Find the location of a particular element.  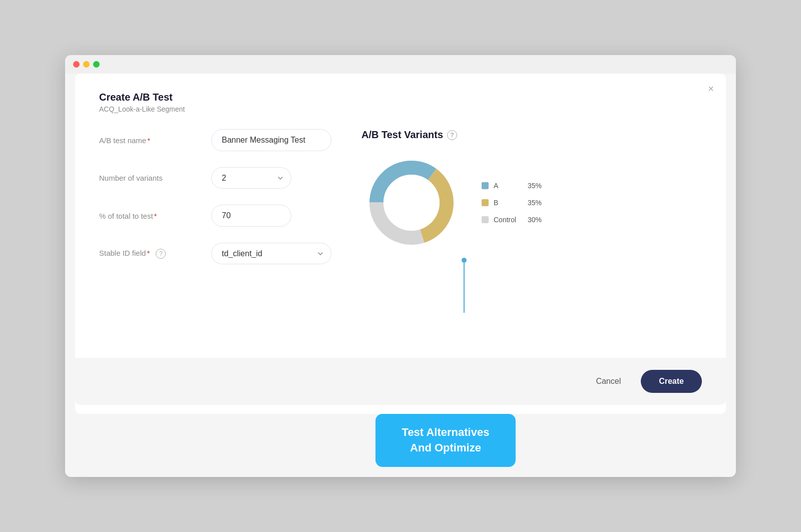

legend-pct-b: 35% is located at coordinates (535, 203).